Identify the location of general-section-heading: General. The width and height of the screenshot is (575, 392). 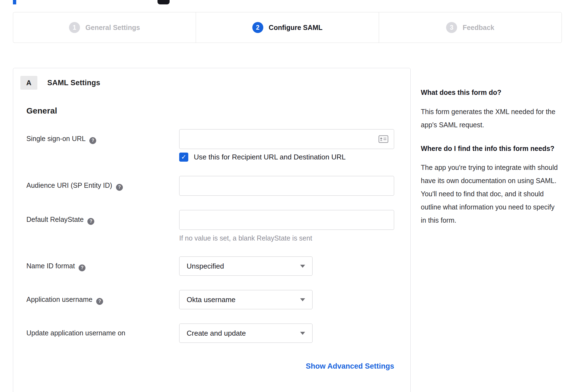
(218, 111).